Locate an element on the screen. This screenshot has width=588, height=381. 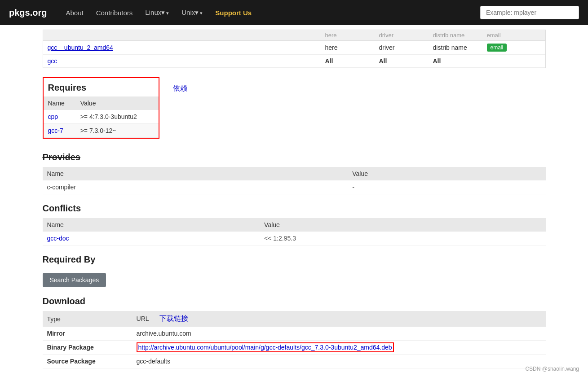
email-badge: email is located at coordinates (497, 48).